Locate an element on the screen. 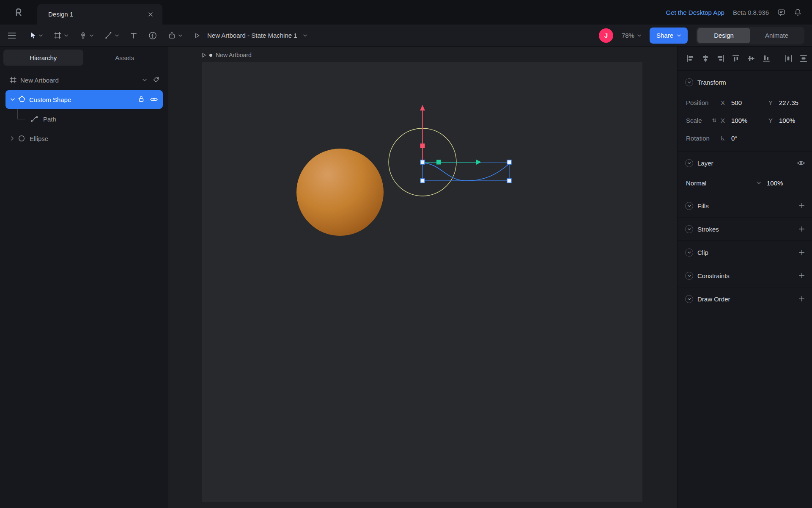 The width and height of the screenshot is (812, 508). x-axis-arrow-icon is located at coordinates (479, 162).